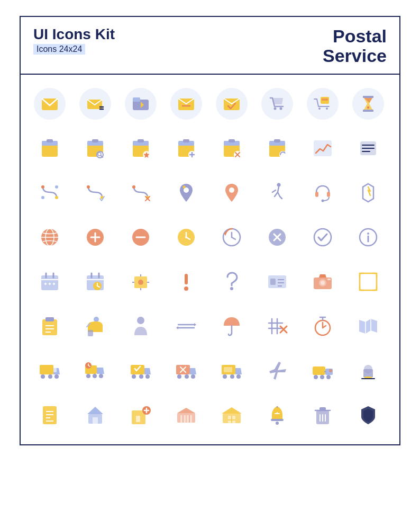 This screenshot has height=519, width=420. Describe the element at coordinates (232, 415) in the screenshot. I see `icon-storehouse` at that location.